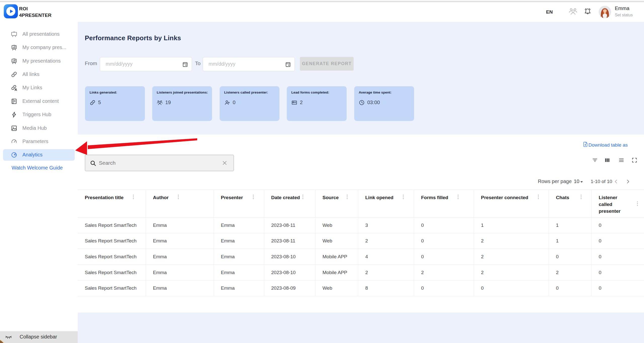  I want to click on table-cell: Mobile APP, so click(337, 257).